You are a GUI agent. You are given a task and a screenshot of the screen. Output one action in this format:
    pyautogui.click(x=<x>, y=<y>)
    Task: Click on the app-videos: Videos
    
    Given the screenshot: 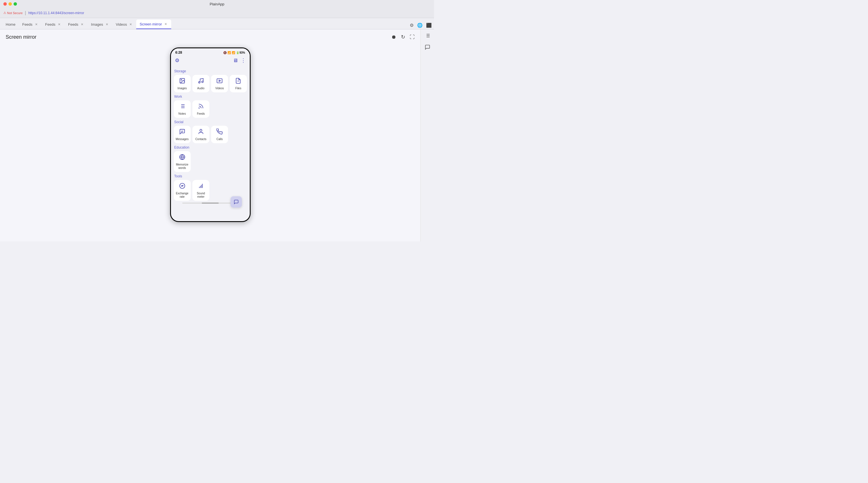 What is the action you would take?
    pyautogui.click(x=220, y=84)
    